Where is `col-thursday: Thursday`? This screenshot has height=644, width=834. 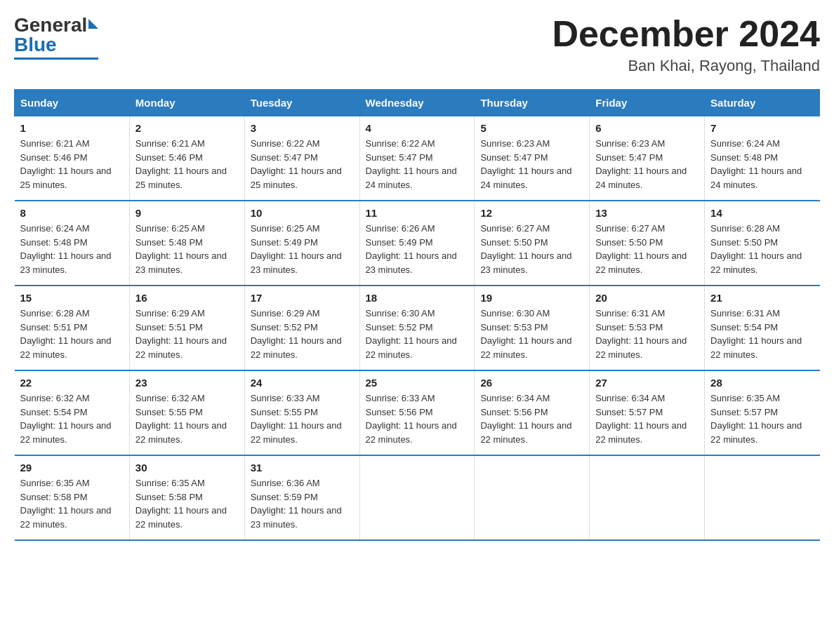
col-thursday: Thursday is located at coordinates (532, 103).